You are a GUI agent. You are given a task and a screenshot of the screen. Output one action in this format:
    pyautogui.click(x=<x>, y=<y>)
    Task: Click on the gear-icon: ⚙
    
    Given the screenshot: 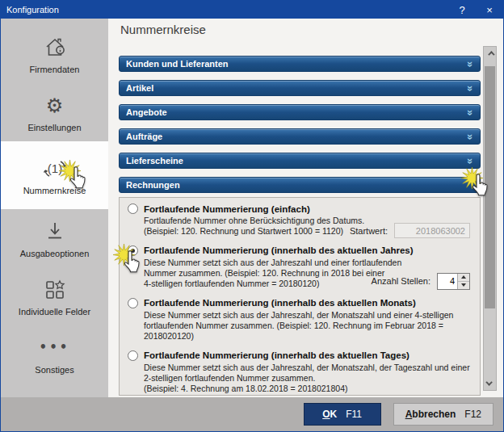 What is the action you would take?
    pyautogui.click(x=55, y=106)
    